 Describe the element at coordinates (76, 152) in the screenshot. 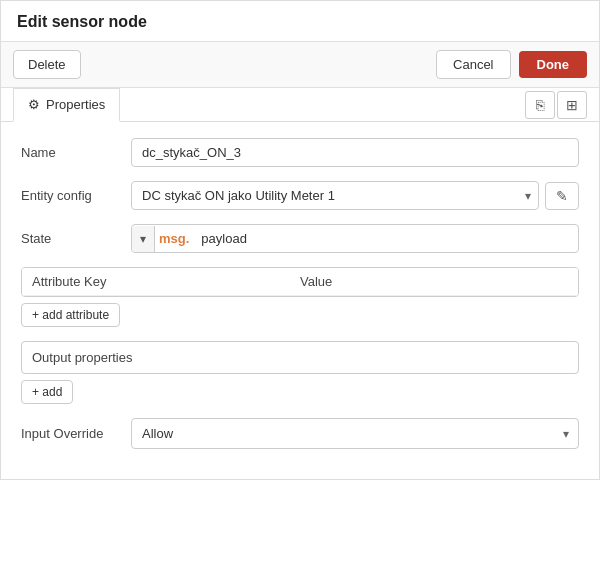

I see `name-label: Name` at that location.